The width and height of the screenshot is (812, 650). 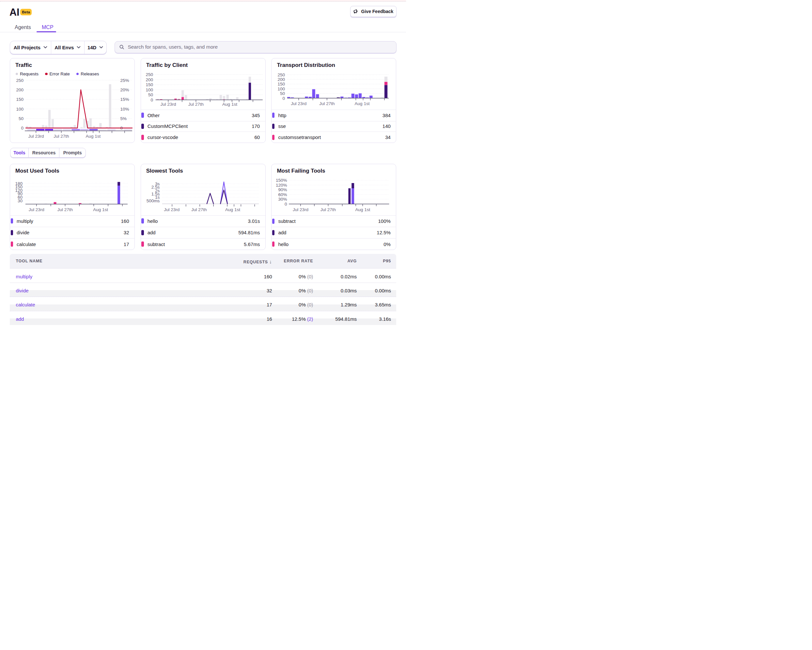 What do you see at coordinates (124, 118) in the screenshot?
I see `svg-text: 5%` at bounding box center [124, 118].